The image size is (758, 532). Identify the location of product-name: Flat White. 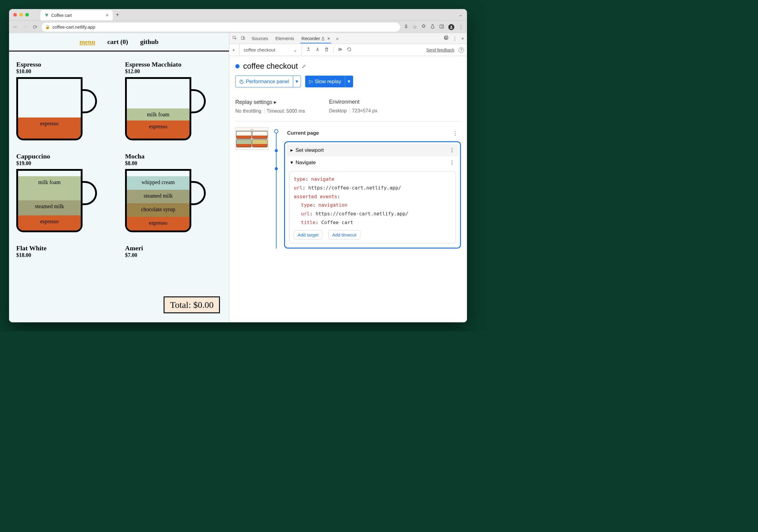
(65, 248).